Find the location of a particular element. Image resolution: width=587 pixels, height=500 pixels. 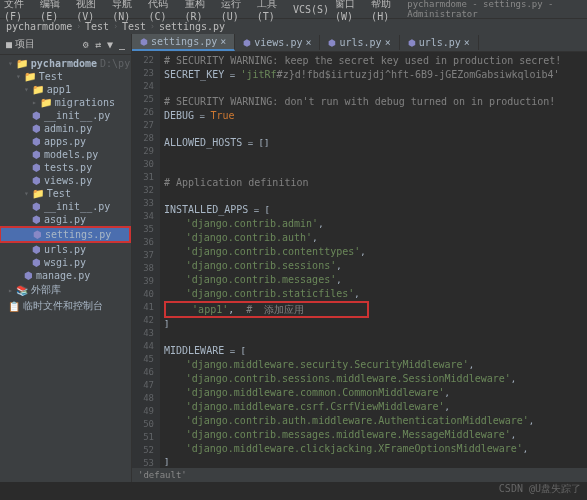

tree-file: ⬢asgi.py is located at coordinates (66, 220).